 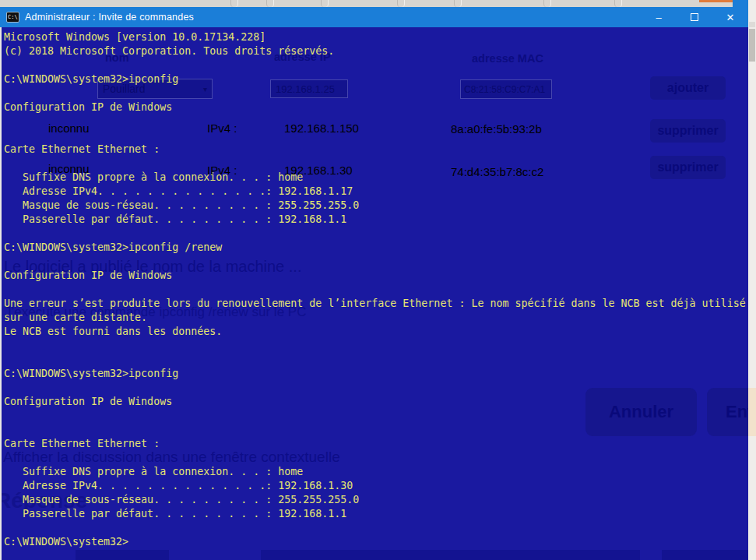 I want to click on browser-scrollbar-strip, so click(x=752, y=280).